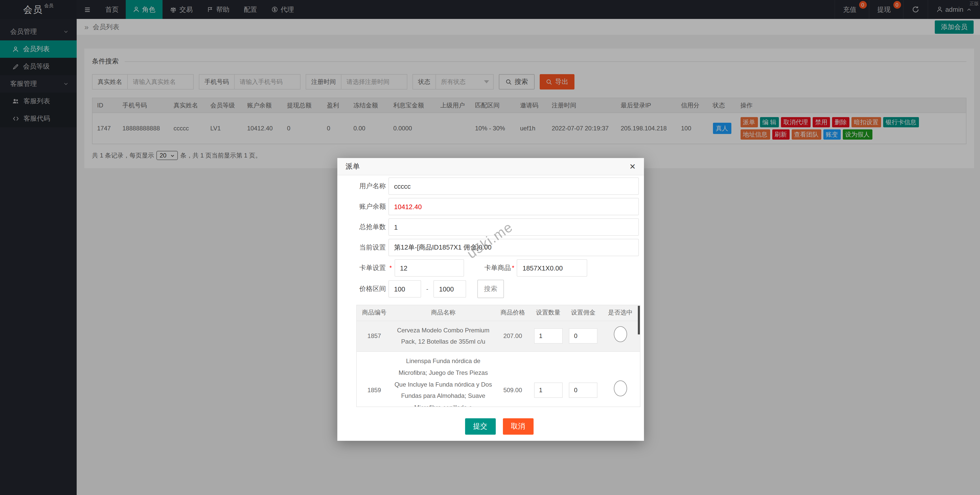 The height and width of the screenshot is (495, 980). I want to click on col-product-name: 商品名称, so click(443, 313).